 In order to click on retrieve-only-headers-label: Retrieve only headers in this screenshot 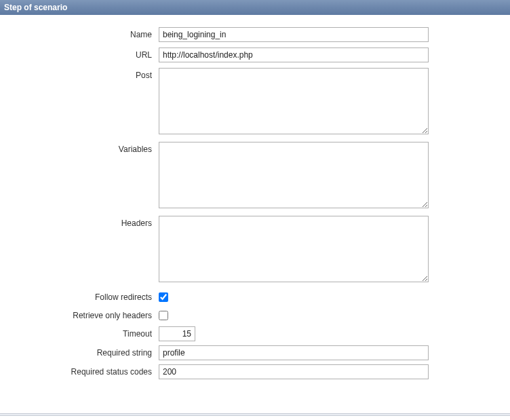, I will do `click(83, 314)`.